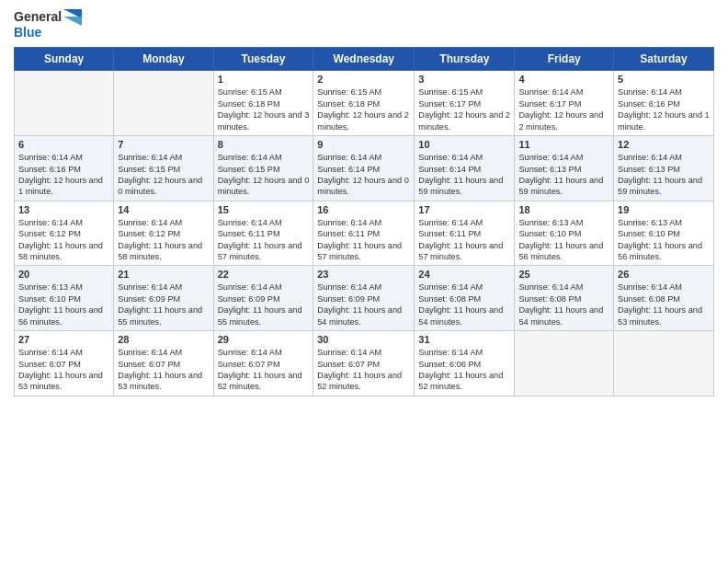  What do you see at coordinates (64, 339) in the screenshot?
I see `day-number: 27` at bounding box center [64, 339].